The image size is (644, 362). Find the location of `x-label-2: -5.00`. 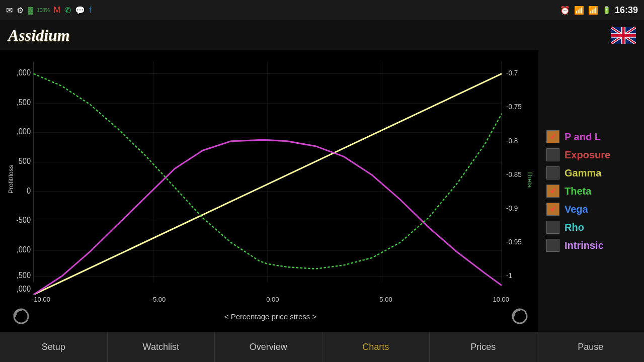

x-label-2: -5.00 is located at coordinates (158, 300).